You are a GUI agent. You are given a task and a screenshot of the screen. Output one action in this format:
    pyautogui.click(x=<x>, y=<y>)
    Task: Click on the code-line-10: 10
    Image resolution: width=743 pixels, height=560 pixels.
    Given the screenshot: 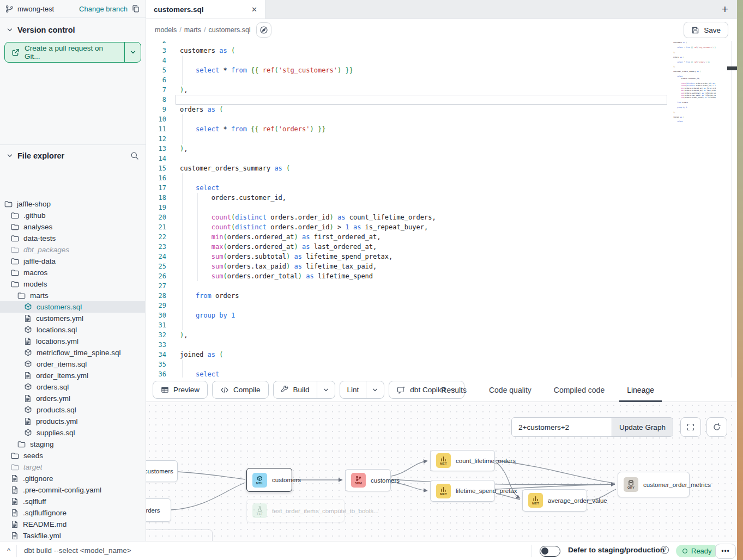 What is the action you would take?
    pyautogui.click(x=291, y=119)
    